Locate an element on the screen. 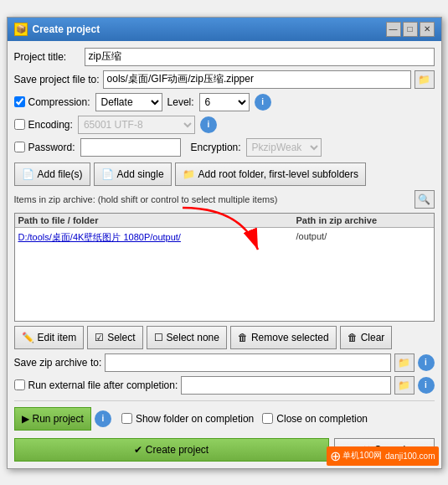 This screenshot has height=485, width=448. add-files-icon: 📄 is located at coordinates (28, 174).